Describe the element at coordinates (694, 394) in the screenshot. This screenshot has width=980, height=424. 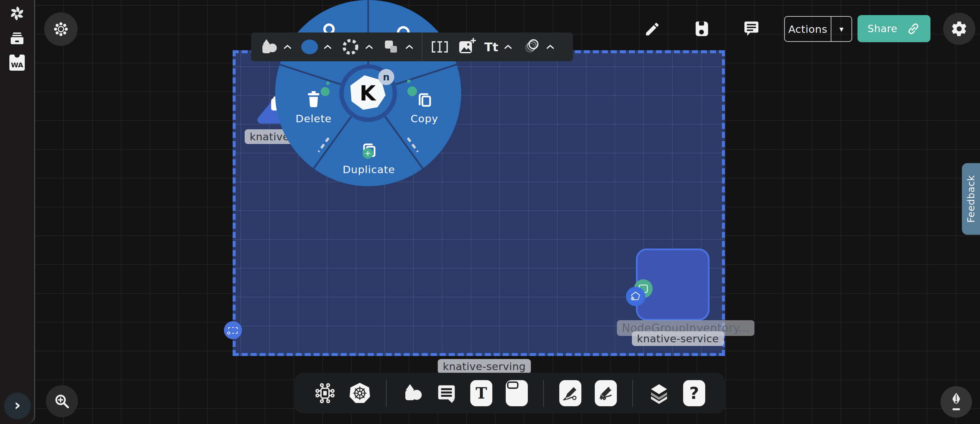
I see `help-glyph: ?` at that location.